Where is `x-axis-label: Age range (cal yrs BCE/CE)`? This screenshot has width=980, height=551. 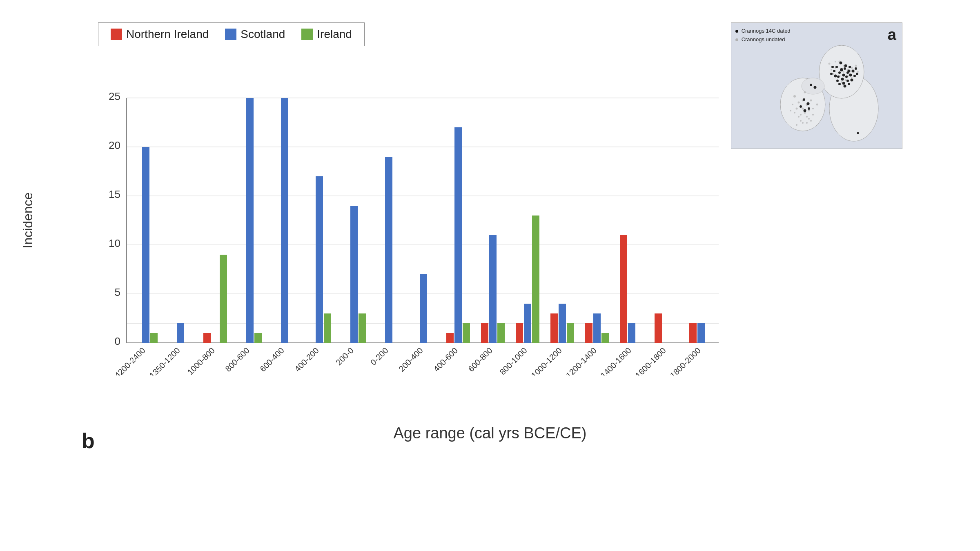 x-axis-label: Age range (cal yrs BCE/CE) is located at coordinates (490, 433).